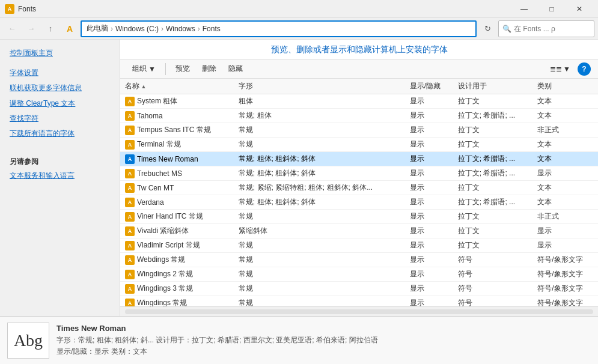 Image resolution: width=598 pixels, height=364 pixels. Describe the element at coordinates (565, 159) in the screenshot. I see `cell-category-4: 文本` at that location.